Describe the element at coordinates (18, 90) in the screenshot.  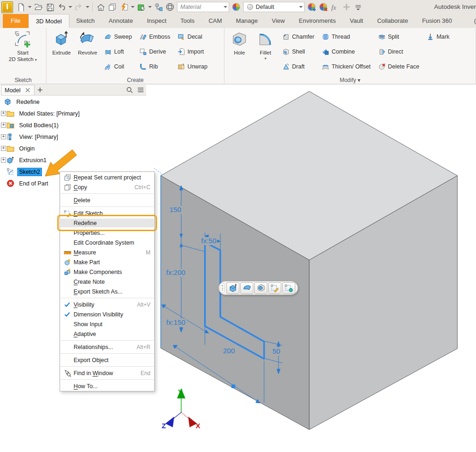
I see `browser-tab-model: Model` at that location.